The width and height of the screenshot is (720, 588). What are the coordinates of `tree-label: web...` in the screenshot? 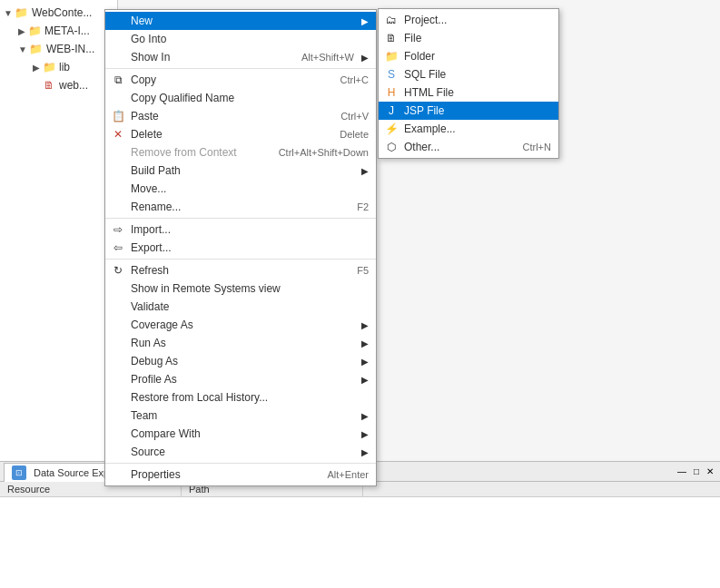 It's located at (74, 85).